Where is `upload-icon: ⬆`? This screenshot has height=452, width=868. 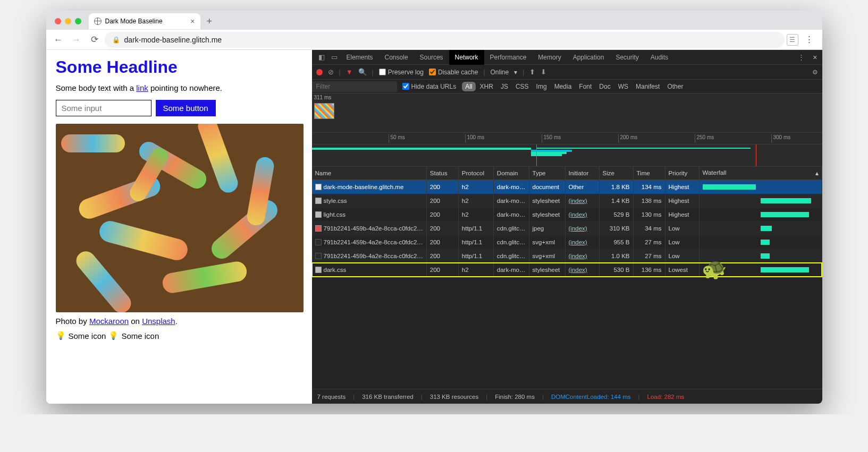
upload-icon: ⬆ is located at coordinates (533, 72).